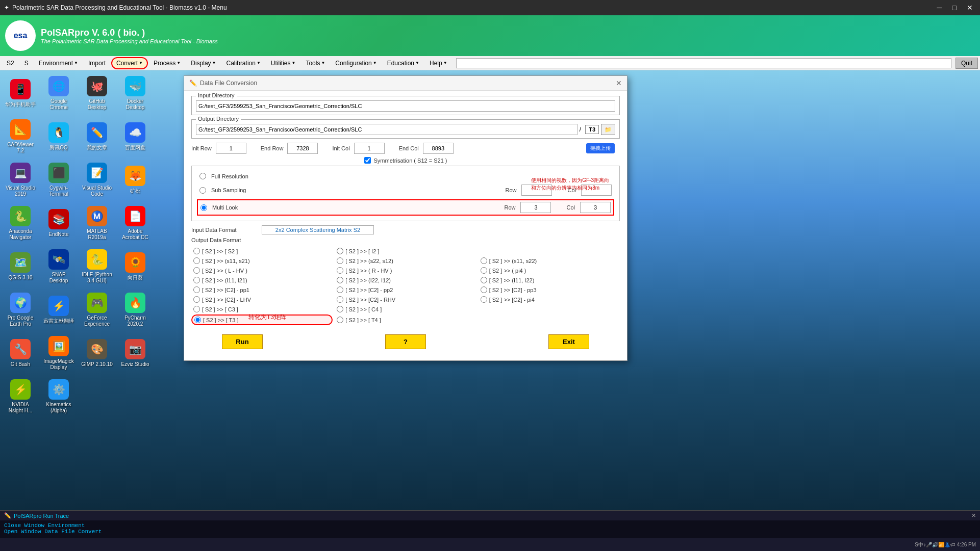 This screenshot has width=980, height=551. I want to click on exit-button: Exit, so click(569, 342).